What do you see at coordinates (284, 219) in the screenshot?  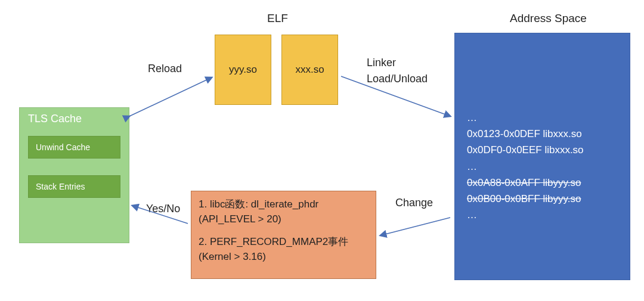 I see `method-1-cond: (API_LEVEL > 20)` at bounding box center [284, 219].